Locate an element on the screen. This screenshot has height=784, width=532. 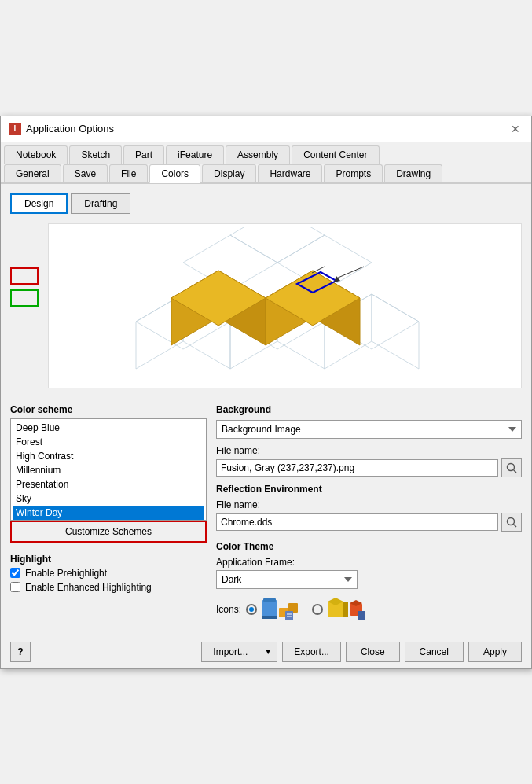
ref-file-input is located at coordinates (357, 522).